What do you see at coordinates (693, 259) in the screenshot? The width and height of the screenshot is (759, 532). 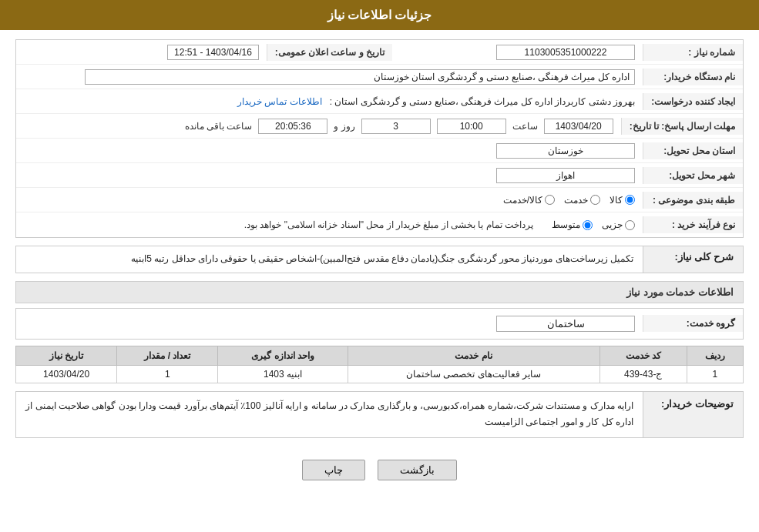 I see `description-label: شرح کلی نیاز:` at bounding box center [693, 259].